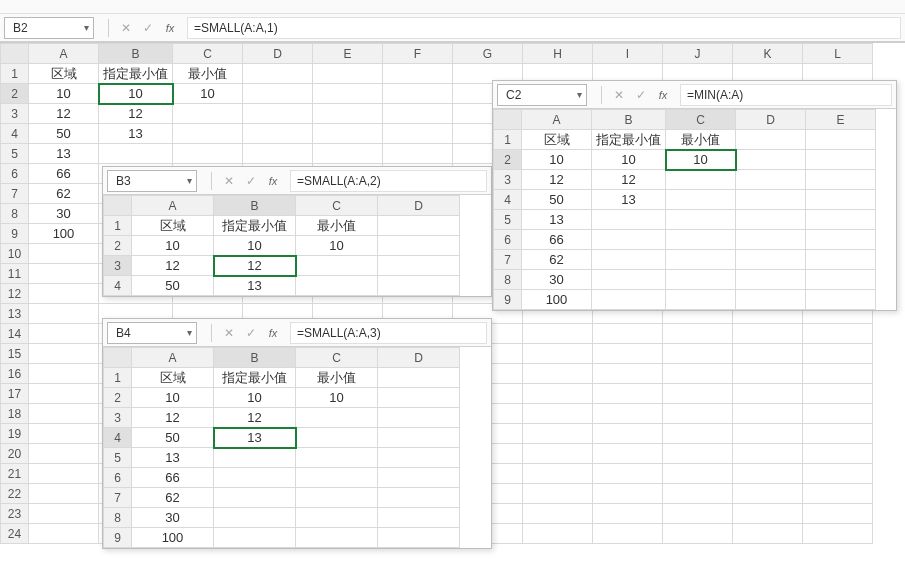 This screenshot has width=905, height=573. I want to click on cell-H22, so click(558, 494).